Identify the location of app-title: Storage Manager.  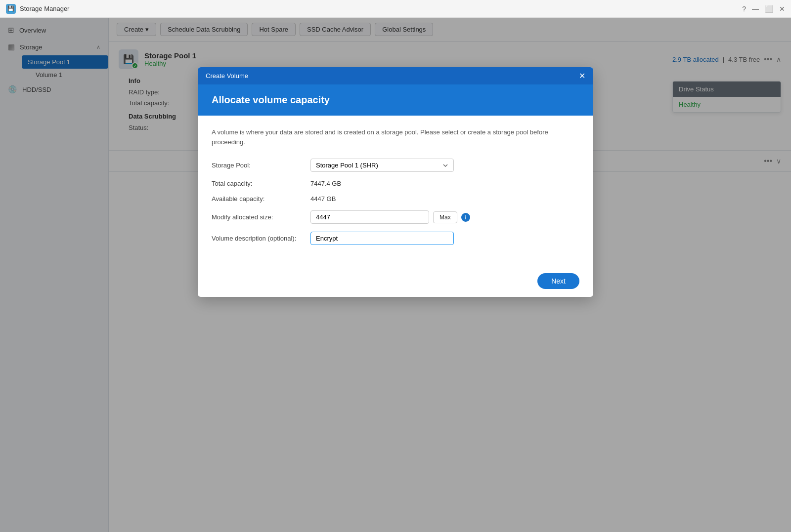
(44, 9).